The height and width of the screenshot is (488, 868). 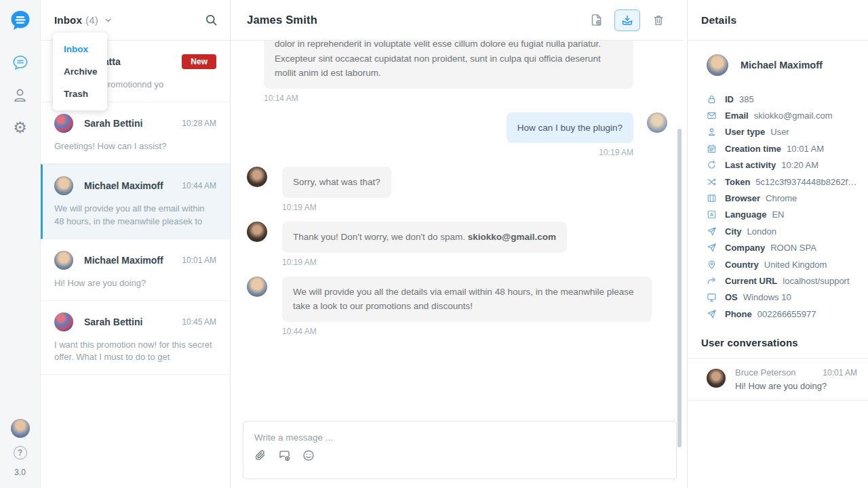 What do you see at coordinates (716, 378) in the screenshot?
I see `user-conversation-avatar` at bounding box center [716, 378].